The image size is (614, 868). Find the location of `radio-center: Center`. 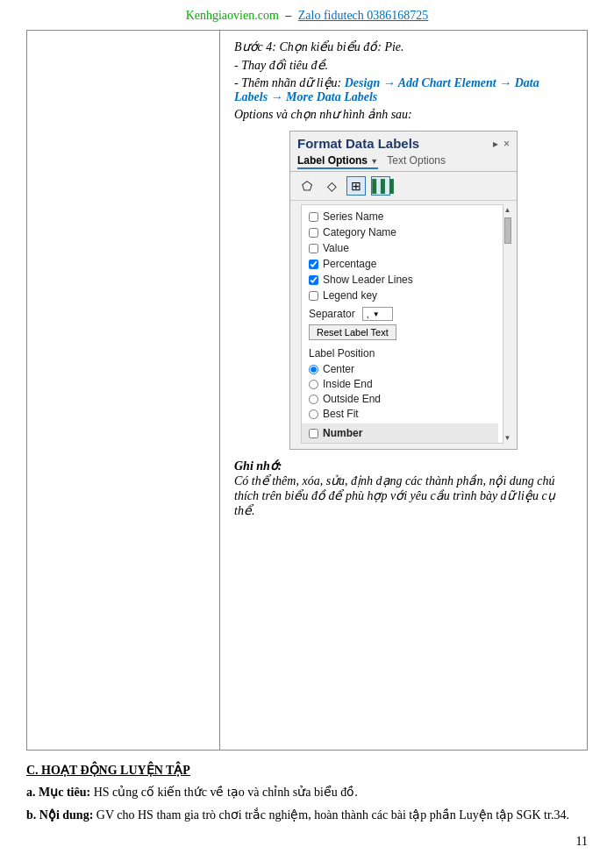

radio-center: Center is located at coordinates (400, 369).